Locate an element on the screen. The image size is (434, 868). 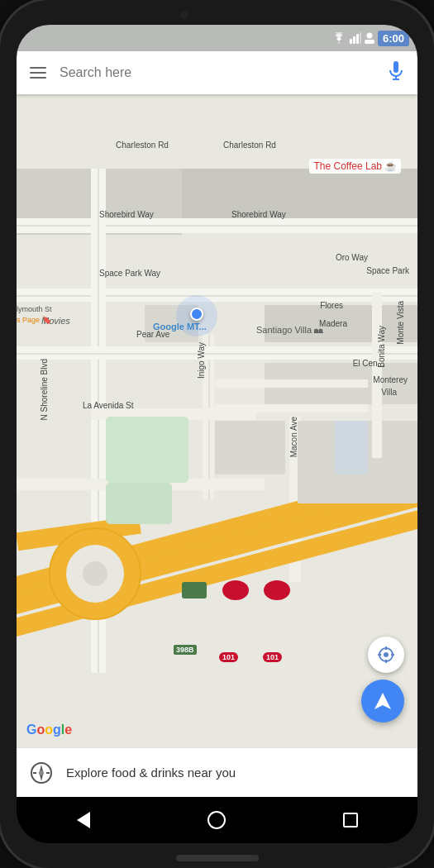
n-shoreline-label: N Shoreline Blvd is located at coordinates (45, 389).